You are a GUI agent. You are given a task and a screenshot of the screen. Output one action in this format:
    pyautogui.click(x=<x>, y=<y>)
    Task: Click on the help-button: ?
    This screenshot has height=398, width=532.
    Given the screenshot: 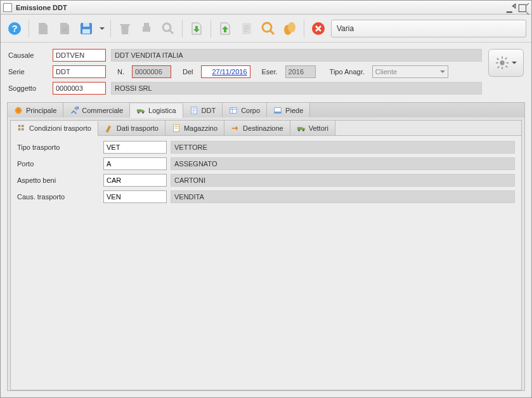 What is the action you would take?
    pyautogui.click(x=15, y=29)
    